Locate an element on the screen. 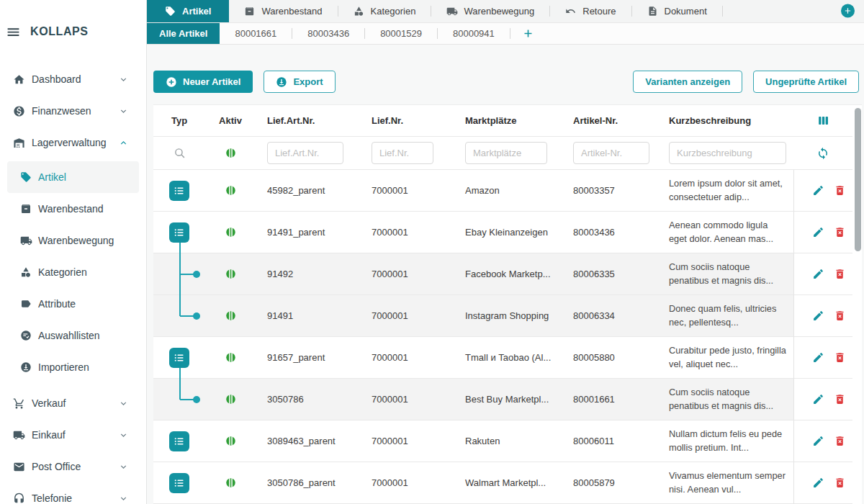 Image resolution: width=864 pixels, height=504 pixels. filter-lief-art-nr-input is located at coordinates (305, 153).